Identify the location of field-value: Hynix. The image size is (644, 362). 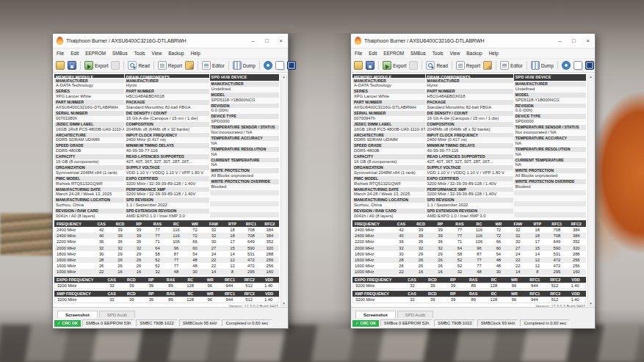
(470, 85).